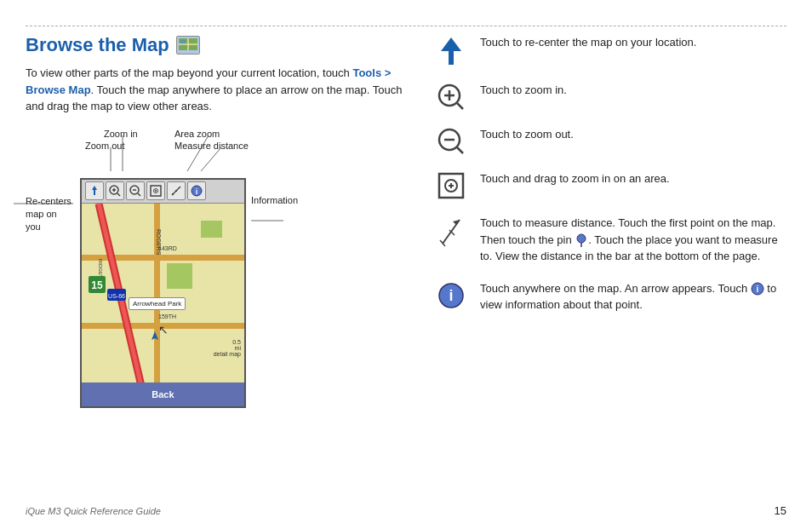 The height and width of the screenshot is (529, 812). Describe the element at coordinates (633, 90) in the screenshot. I see `instruction-text-zoom-in: Touch to zoom in.` at that location.